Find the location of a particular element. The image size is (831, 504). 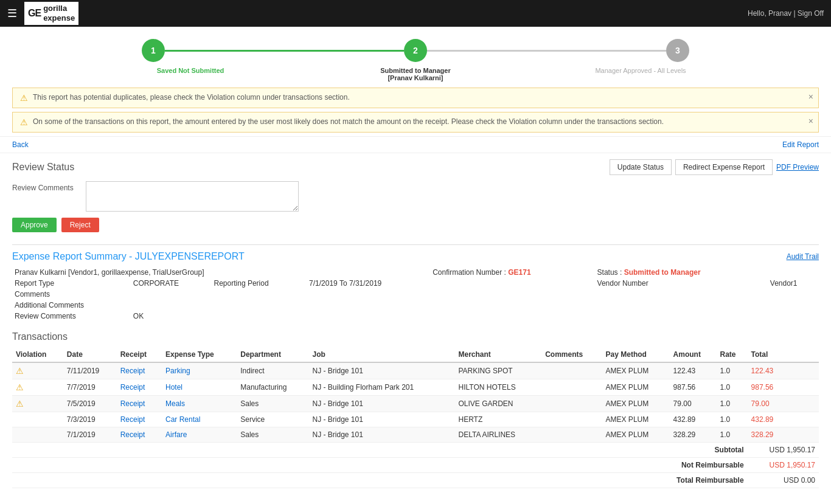

reporting-period-label: Reporting Period is located at coordinates (259, 283).